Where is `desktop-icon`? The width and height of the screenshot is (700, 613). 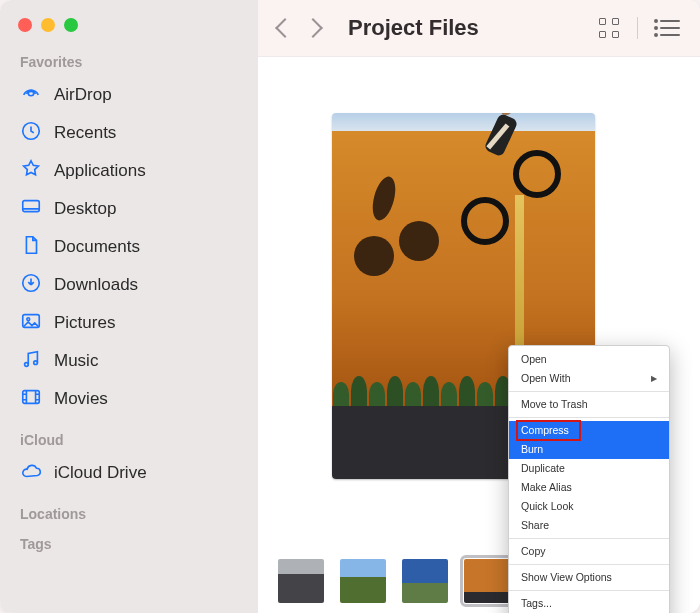 desktop-icon is located at coordinates (31, 209).